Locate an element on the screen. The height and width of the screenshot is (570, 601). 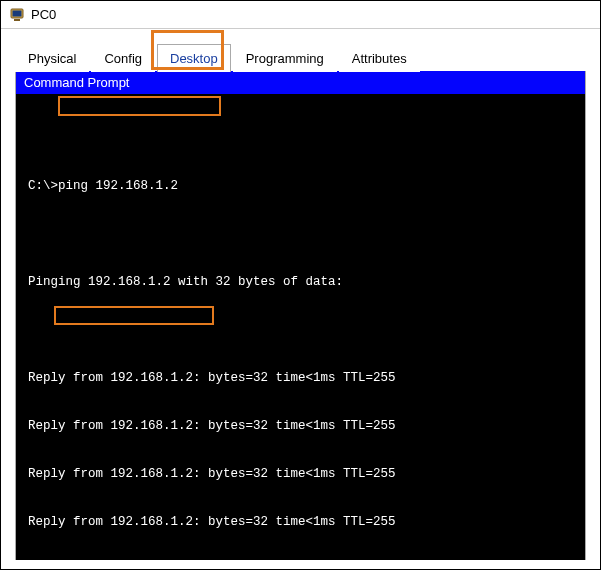
highlight-box-cmd1 is located at coordinates (140, 106).